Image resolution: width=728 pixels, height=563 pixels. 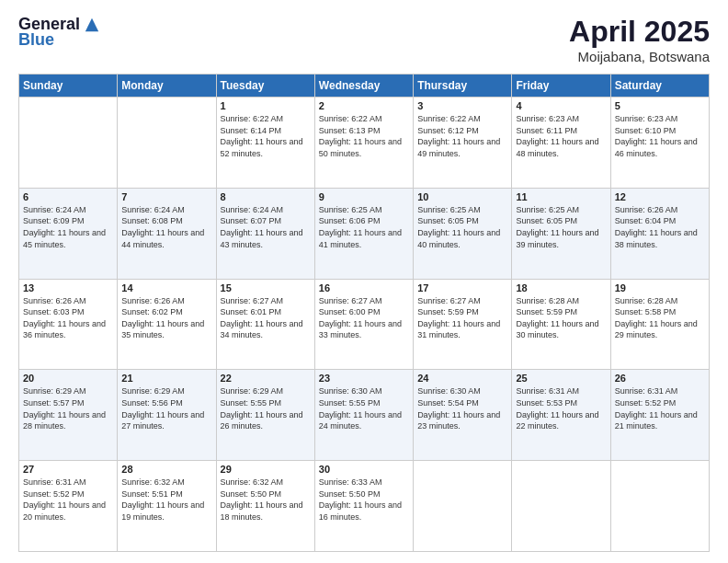 What do you see at coordinates (660, 144) in the screenshot?
I see `table-row: 5Sunrise: 6:23 AM Sunset: 6:10 PM Daylig…` at bounding box center [660, 144].